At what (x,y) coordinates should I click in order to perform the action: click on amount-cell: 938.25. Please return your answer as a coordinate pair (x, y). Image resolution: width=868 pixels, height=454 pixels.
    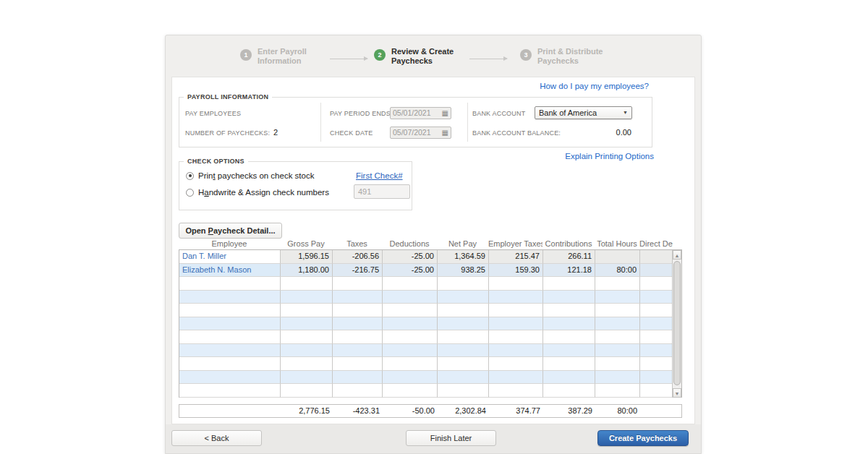
    Looking at the image, I should click on (463, 270).